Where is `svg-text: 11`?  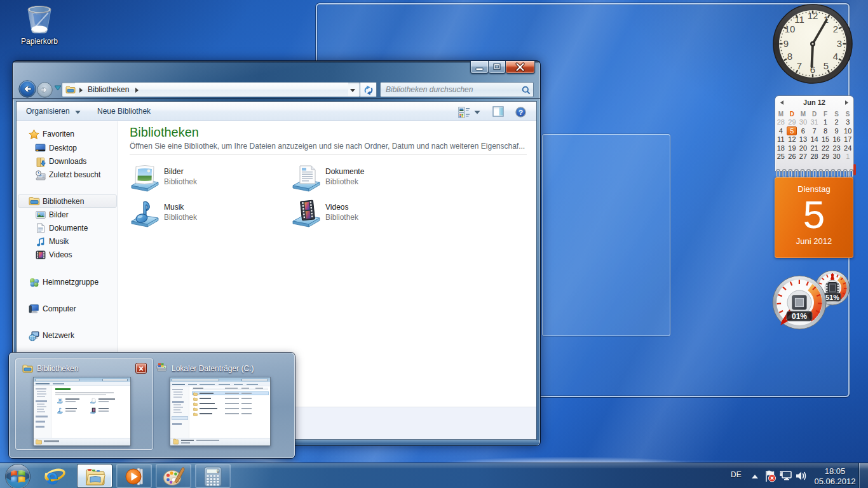
svg-text: 11 is located at coordinates (799, 19).